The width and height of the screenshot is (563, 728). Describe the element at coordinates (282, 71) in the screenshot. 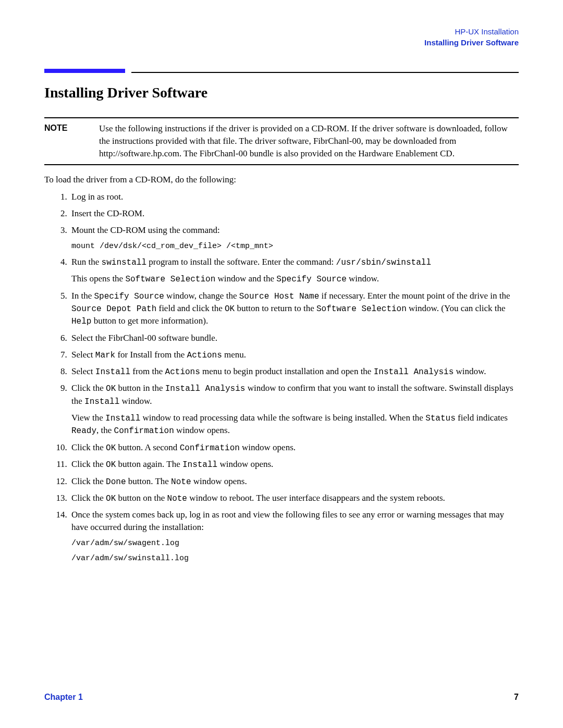

I see `section-rule` at that location.